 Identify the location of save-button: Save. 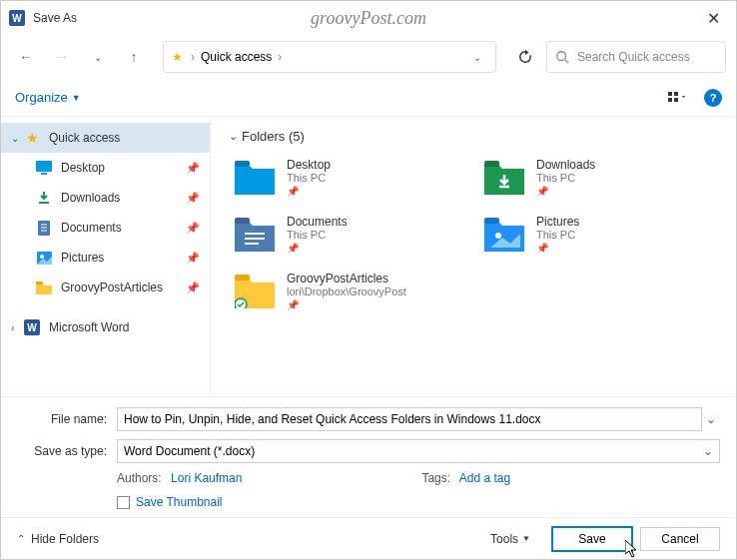
(592, 539).